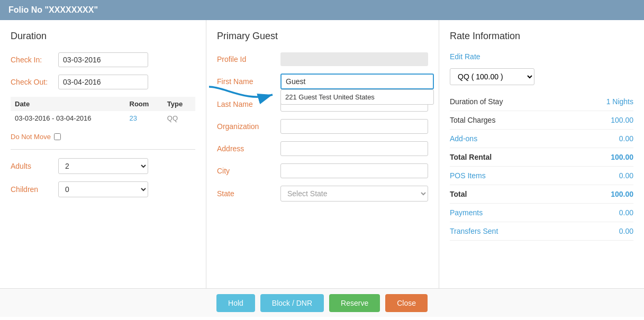 Image resolution: width=644 pixels, height=320 pixels. Describe the element at coordinates (355, 59) in the screenshot. I see `profile-id-input` at that location.